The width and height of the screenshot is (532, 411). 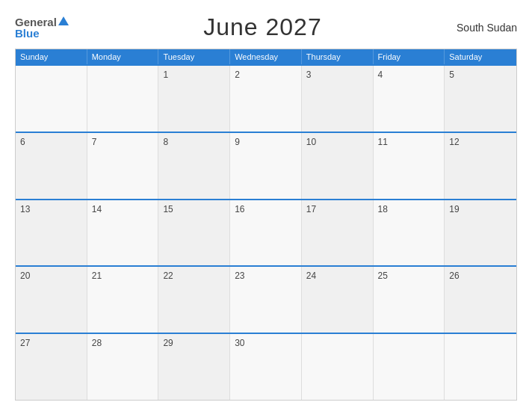 I want to click on day-cell: 22, so click(x=194, y=300).